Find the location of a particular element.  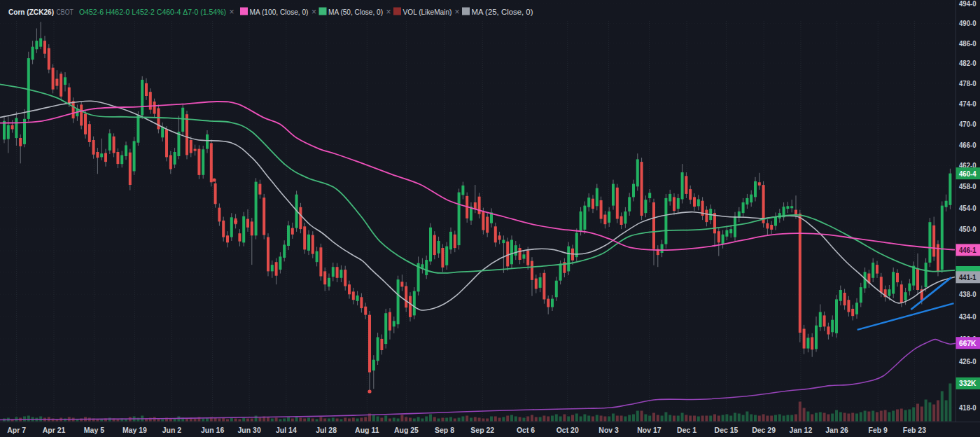

svg-text: 438-0 is located at coordinates (967, 294).